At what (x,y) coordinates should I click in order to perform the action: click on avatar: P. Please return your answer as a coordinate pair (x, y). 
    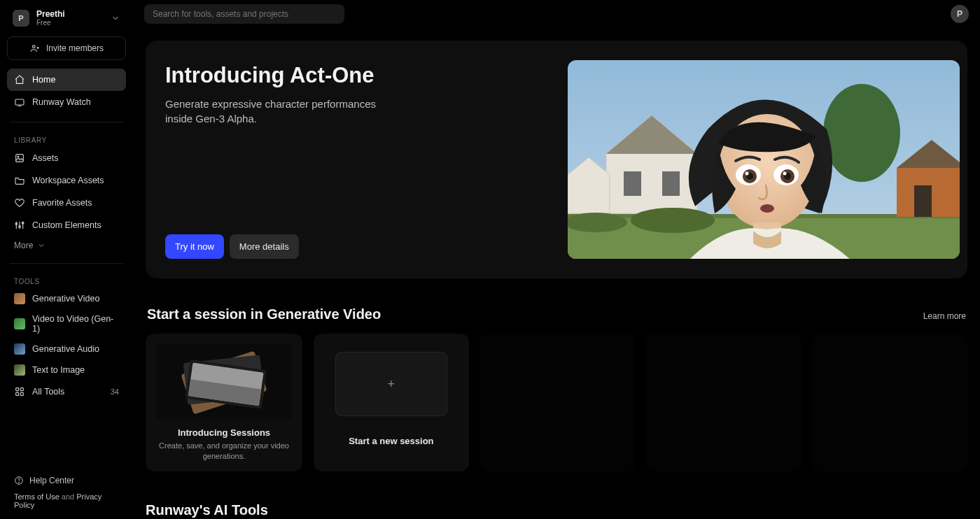
    Looking at the image, I should click on (21, 18).